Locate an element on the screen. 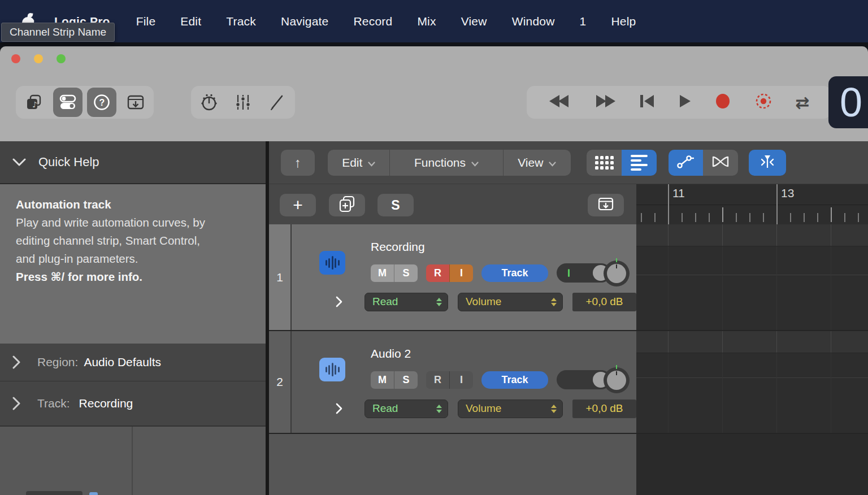  cycle-button: ⇄ is located at coordinates (802, 103).